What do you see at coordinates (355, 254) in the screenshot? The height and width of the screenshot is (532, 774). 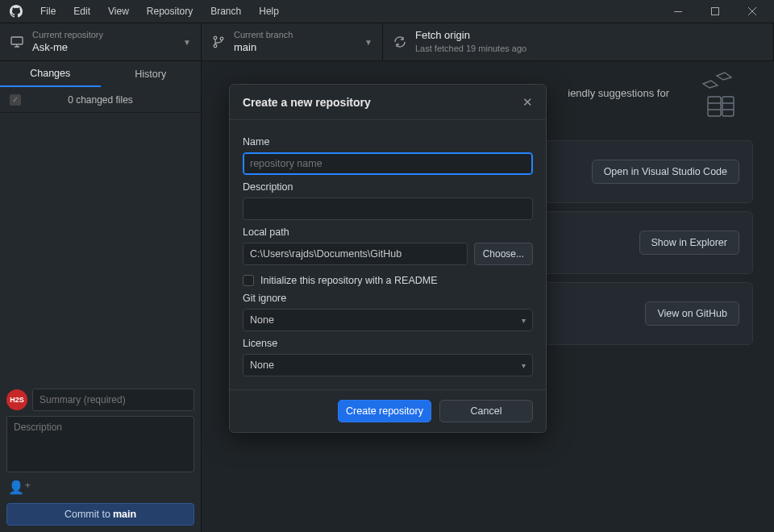 I see `localpath-input` at bounding box center [355, 254].